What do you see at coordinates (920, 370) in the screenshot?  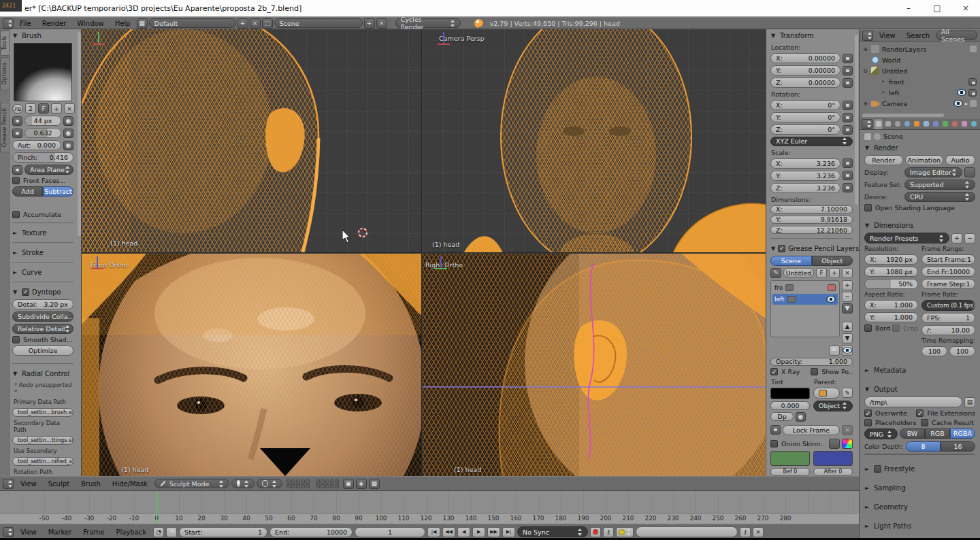 I see `metadata-panel-header: ►Metadata` at bounding box center [920, 370].